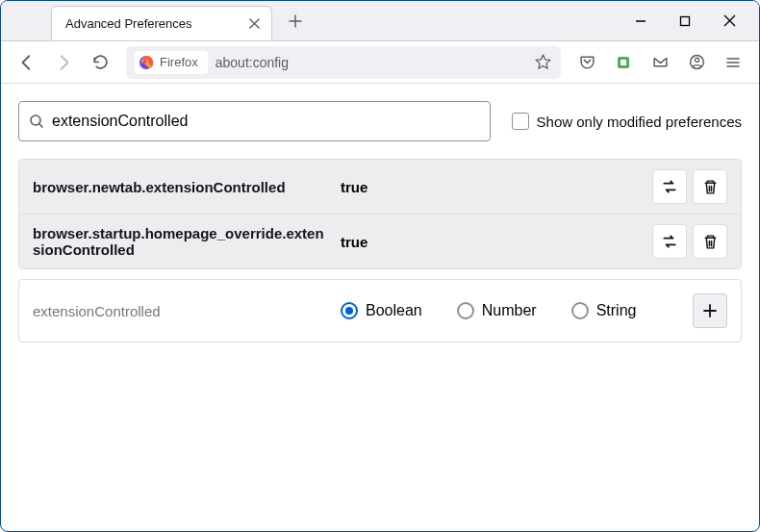  Describe the element at coordinates (380, 187) in the screenshot. I see `pref-row: browser.newtab.extensionControlled true` at that location.